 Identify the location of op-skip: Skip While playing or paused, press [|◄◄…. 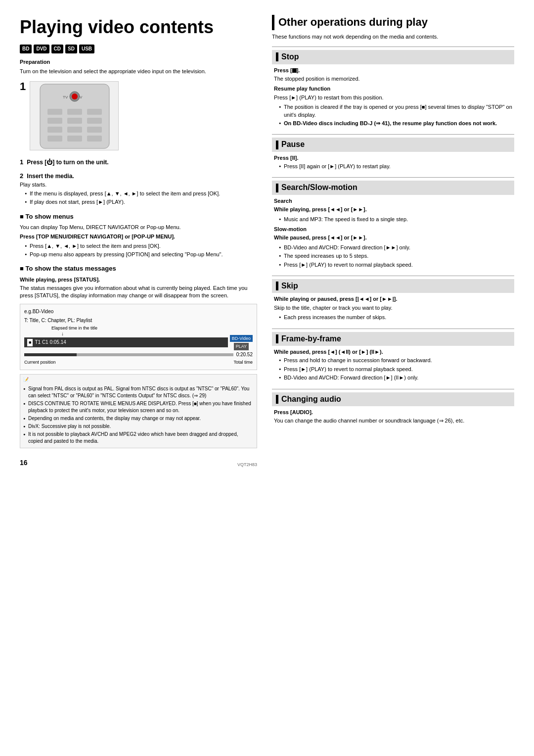
(393, 299).